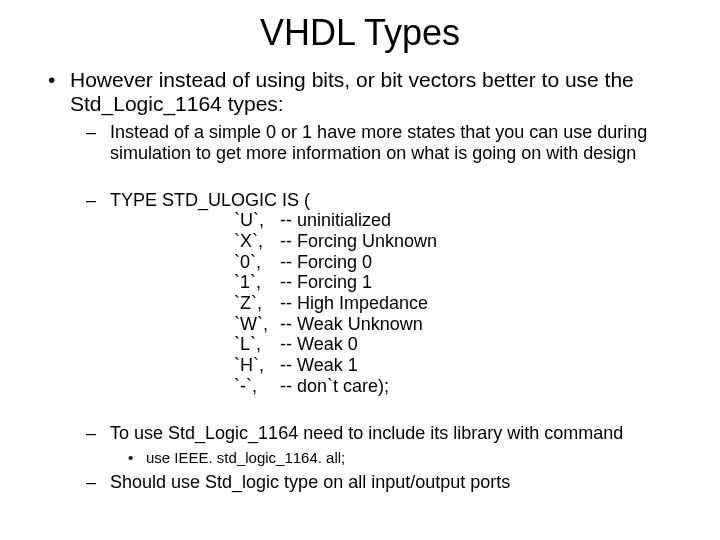  What do you see at coordinates (394, 142) in the screenshot?
I see `bullet-level2: – Instead of a simple 0 or 1 have more s…` at bounding box center [394, 142].